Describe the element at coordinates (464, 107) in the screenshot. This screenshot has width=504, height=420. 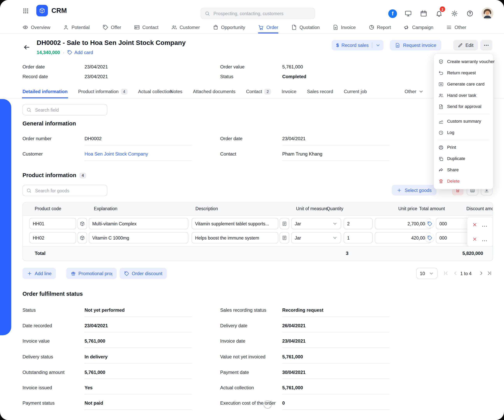
I see `menu-item-send-for-approval: Send for approval` at that location.